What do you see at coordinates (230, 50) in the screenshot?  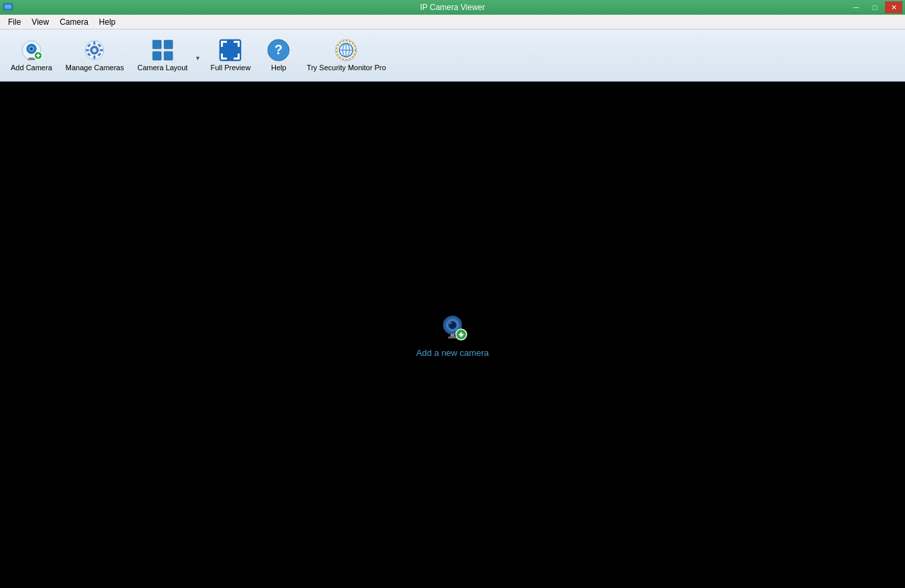 I see `full-preview-icon` at bounding box center [230, 50].